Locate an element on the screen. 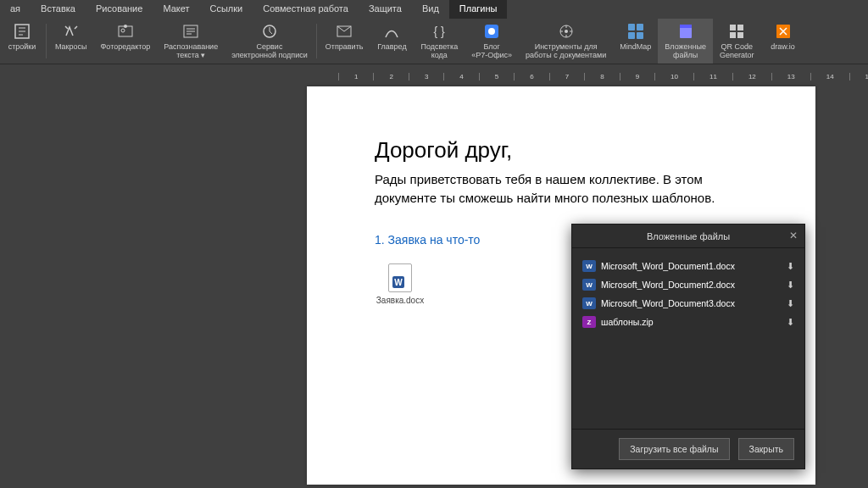 The width and height of the screenshot is (868, 488). toolbar-макросы: Макросы is located at coordinates (71, 41).